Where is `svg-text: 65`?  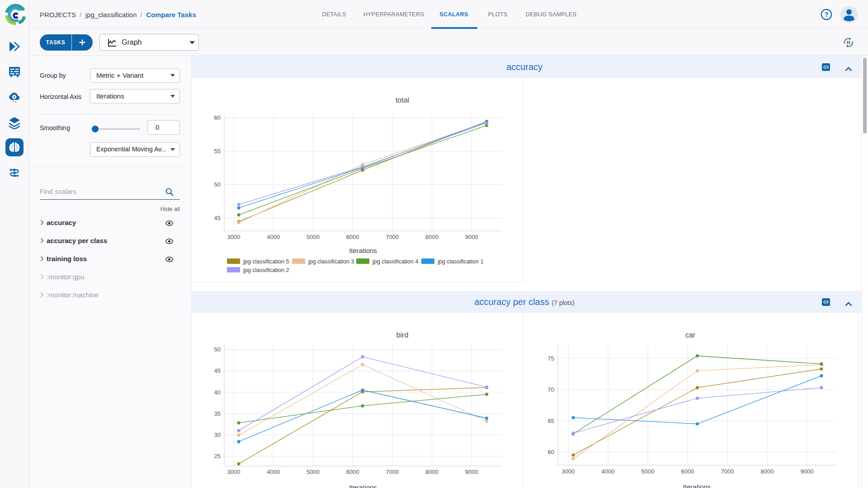 svg-text: 65 is located at coordinates (551, 421).